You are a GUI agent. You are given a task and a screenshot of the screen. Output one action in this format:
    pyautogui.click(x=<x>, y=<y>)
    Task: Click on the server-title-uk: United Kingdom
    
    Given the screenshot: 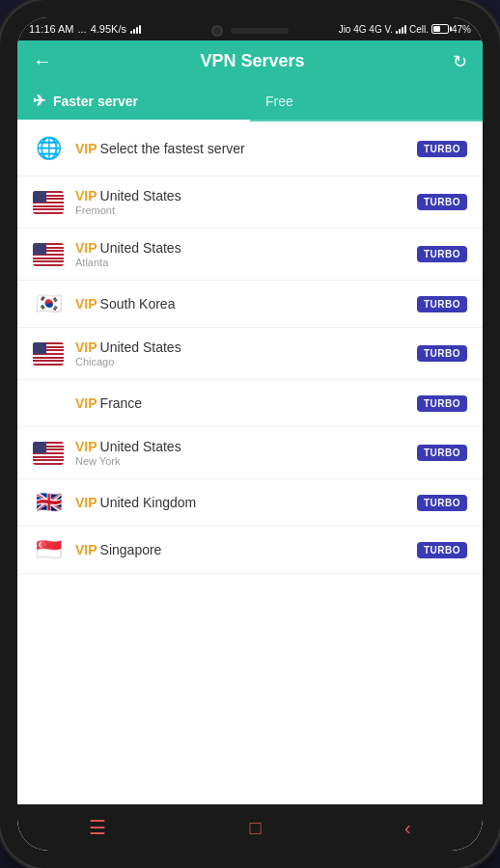 What is the action you would take?
    pyautogui.click(x=149, y=502)
    